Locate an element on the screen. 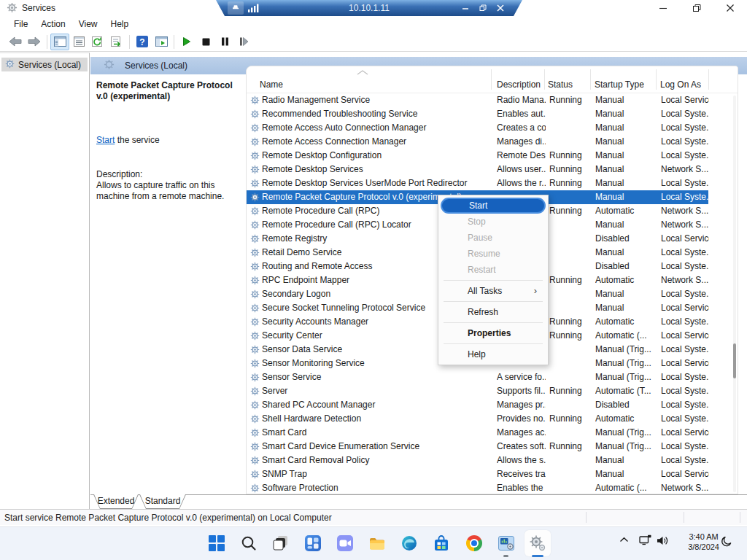 The image size is (747, 560). start-button is located at coordinates (217, 543).